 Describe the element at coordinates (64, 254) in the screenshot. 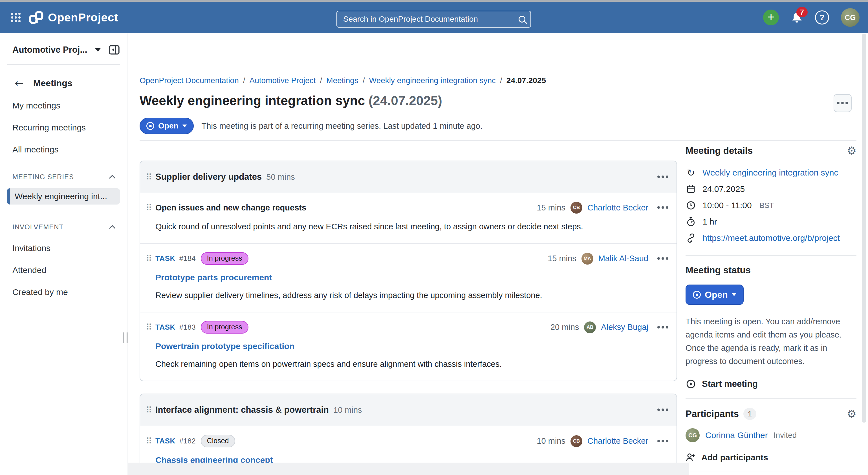

I see `sidebar: Automotive Proj... ← Meetings My meeting…` at that location.